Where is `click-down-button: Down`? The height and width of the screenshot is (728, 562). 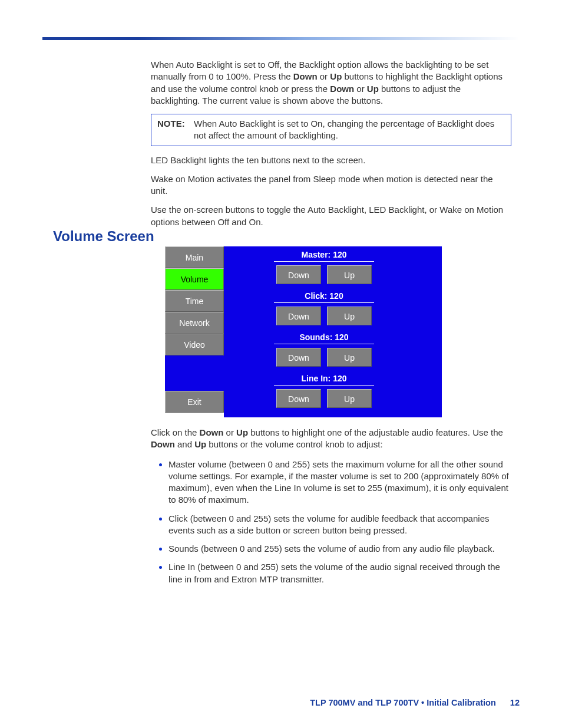
click-down-button: Down is located at coordinates (299, 316).